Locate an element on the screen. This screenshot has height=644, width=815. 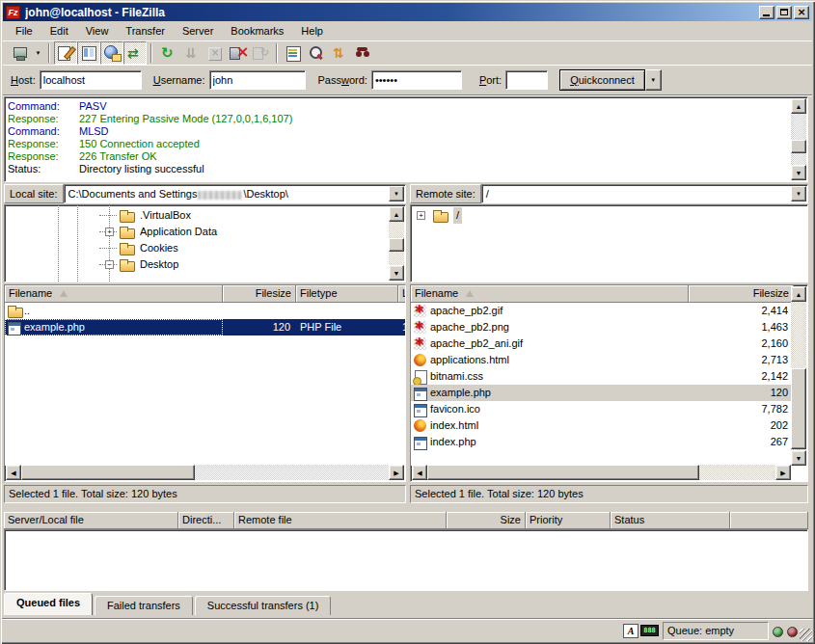
statusbar: A 888 Queue: empty is located at coordinates (407, 631).